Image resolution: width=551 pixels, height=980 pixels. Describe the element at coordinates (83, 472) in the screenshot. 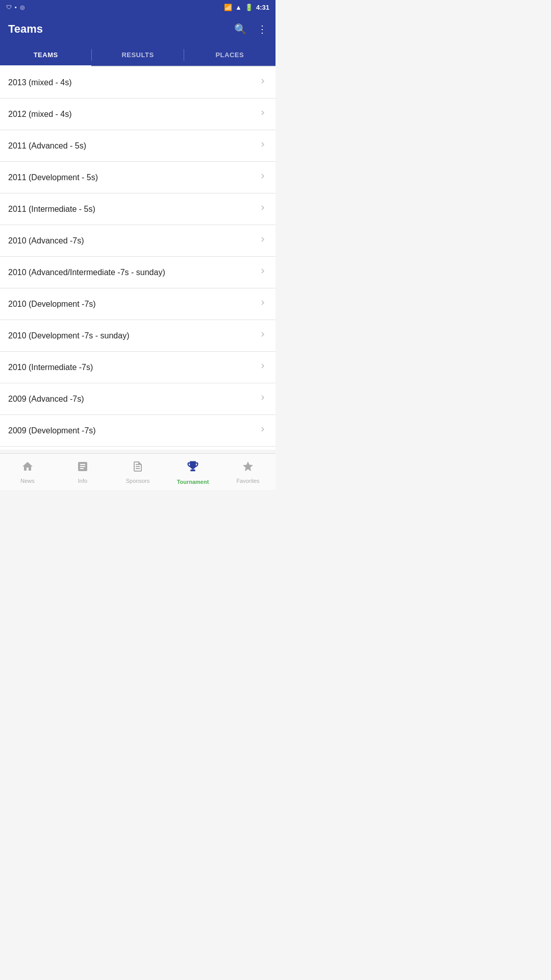

I see `nav-info: Info` at that location.